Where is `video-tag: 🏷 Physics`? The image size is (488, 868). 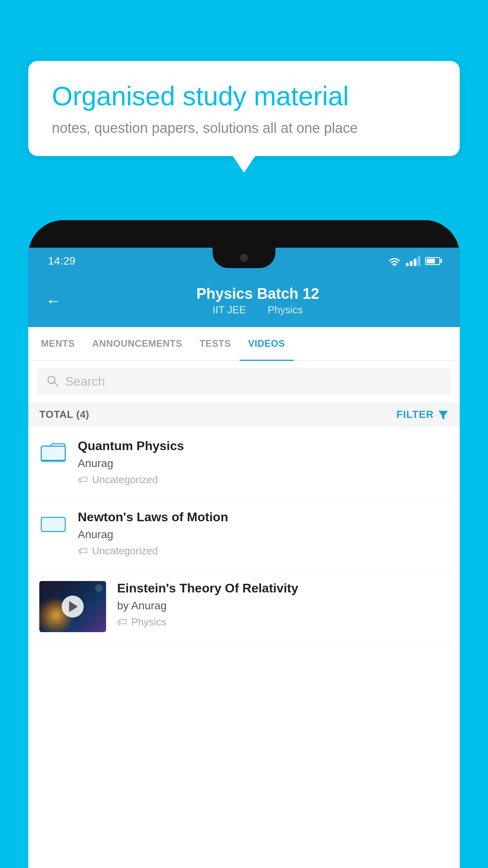 video-tag: 🏷 Physics is located at coordinates (283, 622).